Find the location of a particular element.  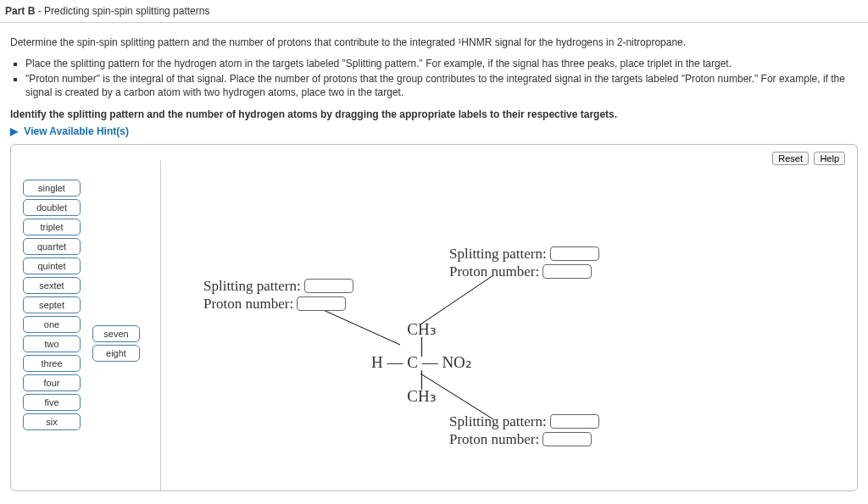

tag-one: one is located at coordinates (52, 324).